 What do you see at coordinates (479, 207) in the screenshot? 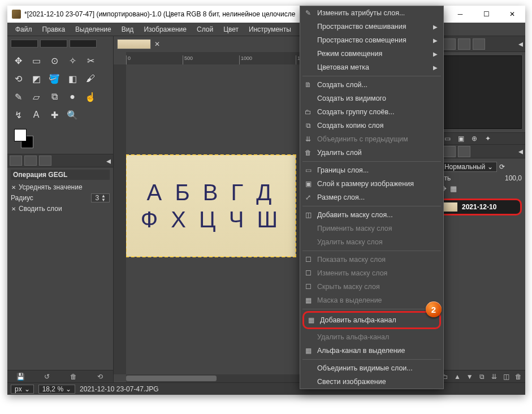
I see `layer-name-label: 2021-12-10` at bounding box center [479, 207].